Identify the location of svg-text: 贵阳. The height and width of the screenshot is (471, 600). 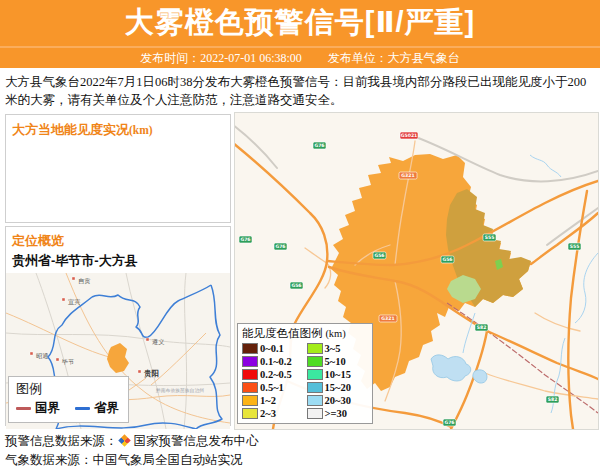
(151, 374).